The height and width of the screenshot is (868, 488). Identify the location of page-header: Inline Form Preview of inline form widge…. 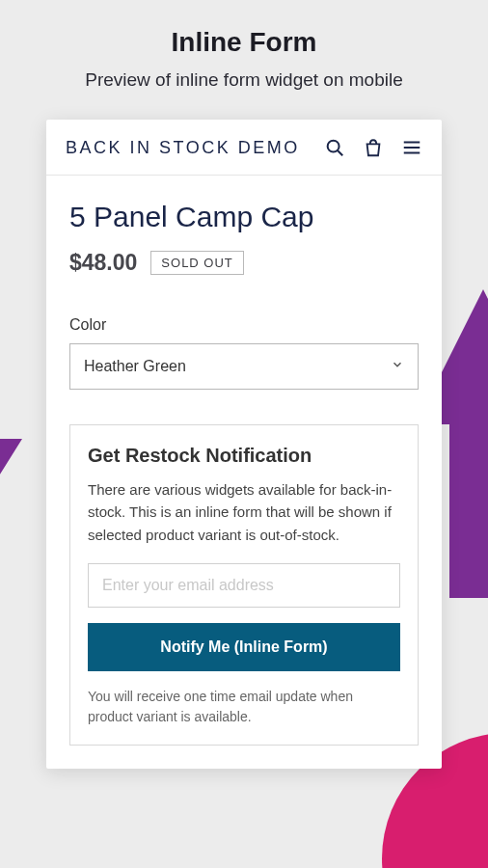
(244, 52).